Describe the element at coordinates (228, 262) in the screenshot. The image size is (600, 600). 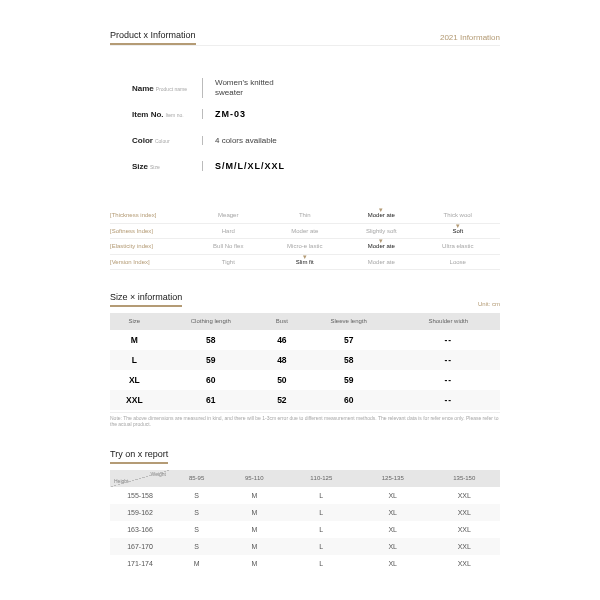
I see `index-option: Tight` at that location.